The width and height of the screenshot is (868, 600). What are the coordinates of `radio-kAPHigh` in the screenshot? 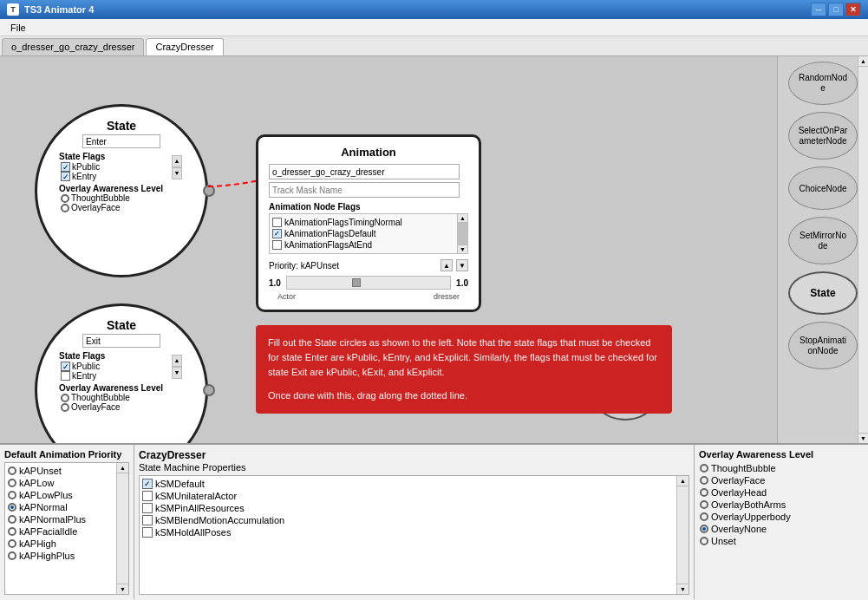 It's located at (12, 544).